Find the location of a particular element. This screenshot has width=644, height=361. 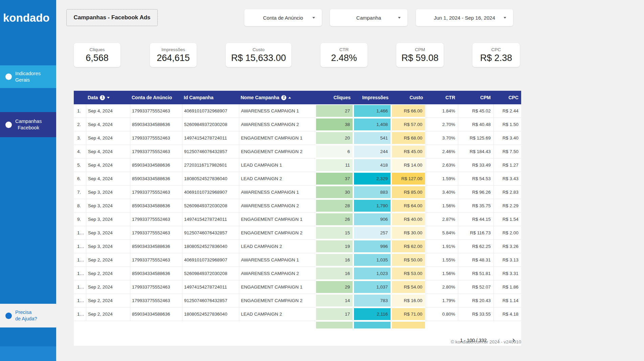

table-row: 1…Sep 2, 2024179933775552463912507460764… is located at coordinates (297, 301).